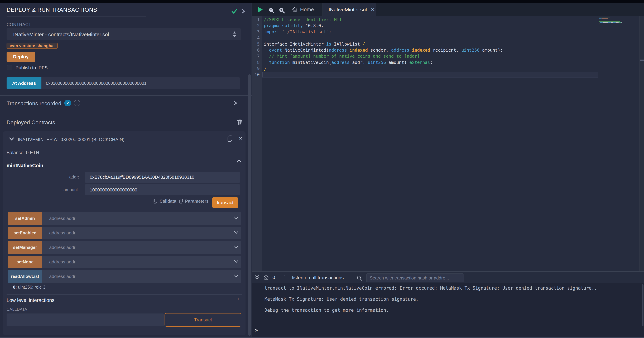 The image size is (644, 338). What do you see at coordinates (430, 302) in the screenshot?
I see `terminal-logs: transact to INativeMinter.mintNativeCoin…` at bounding box center [430, 302].